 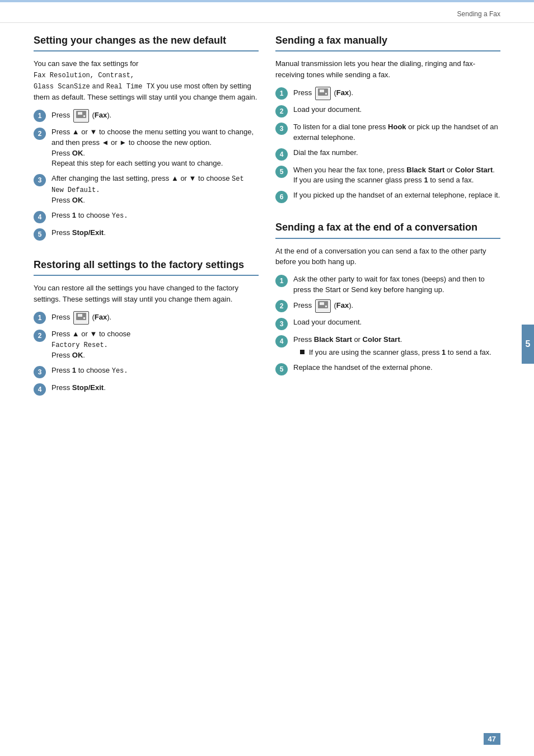 What do you see at coordinates (146, 138) in the screenshot?
I see `section-setting-default: Setting your changes as the new default …` at bounding box center [146, 138].